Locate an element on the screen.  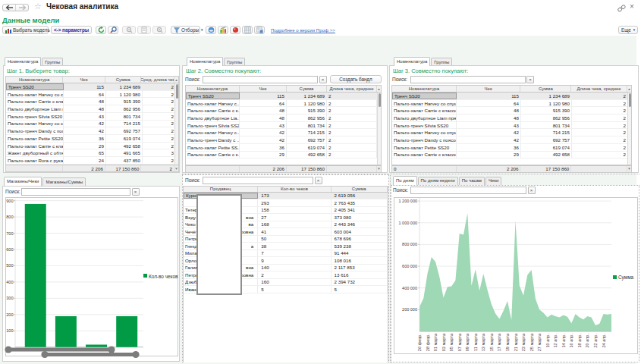
record-button is located at coordinates (235, 30).